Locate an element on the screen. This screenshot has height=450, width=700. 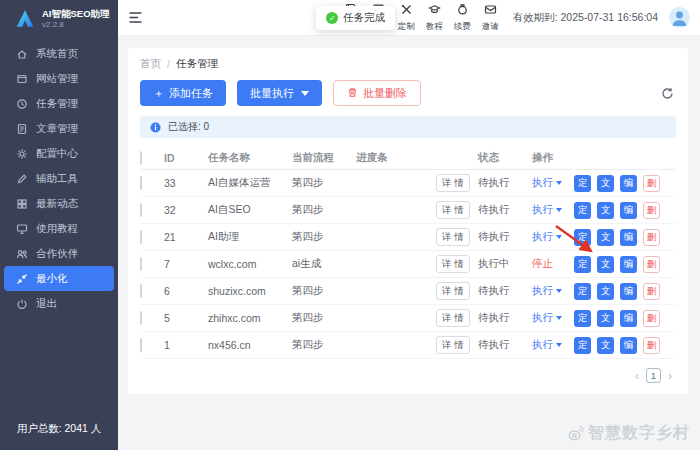
sidebar-item-minimize: 最小化 is located at coordinates (59, 278).